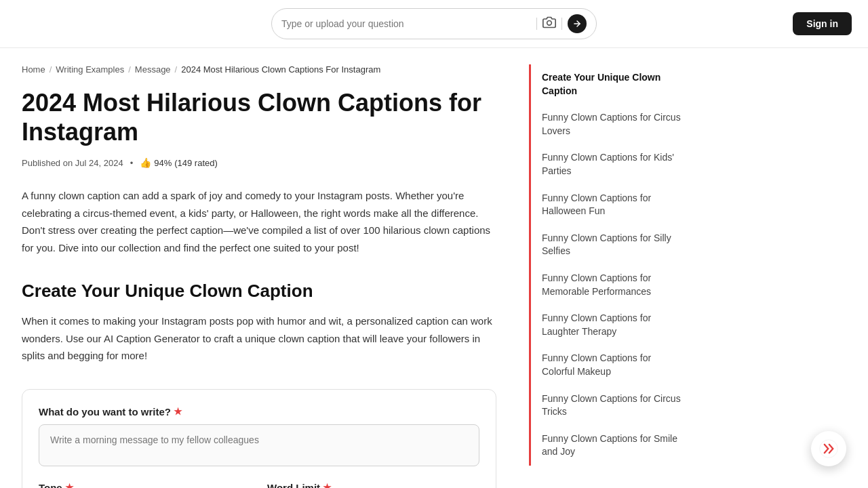  Describe the element at coordinates (259, 439) in the screenshot. I see `generator-card: What do you want to write? ★ Tone ★ Word…` at that location.